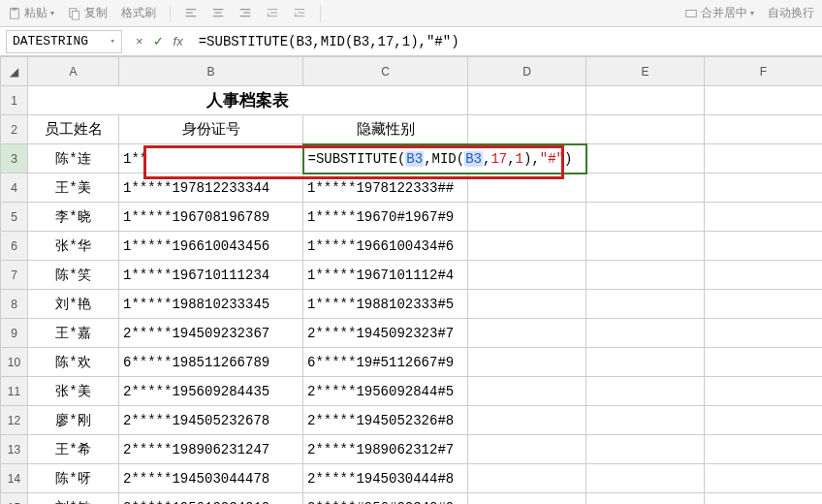 The width and height of the screenshot is (822, 504). What do you see at coordinates (74, 72) in the screenshot?
I see `column-header: A` at bounding box center [74, 72].